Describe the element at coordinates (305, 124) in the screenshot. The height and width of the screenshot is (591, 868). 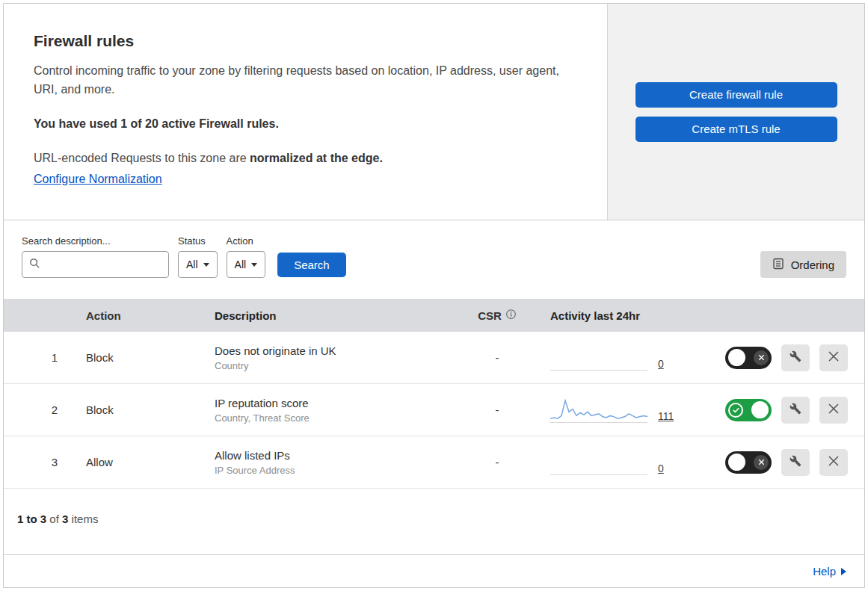
I see `usage-notice: You have used 1 of 20 active Firewall ru…` at that location.